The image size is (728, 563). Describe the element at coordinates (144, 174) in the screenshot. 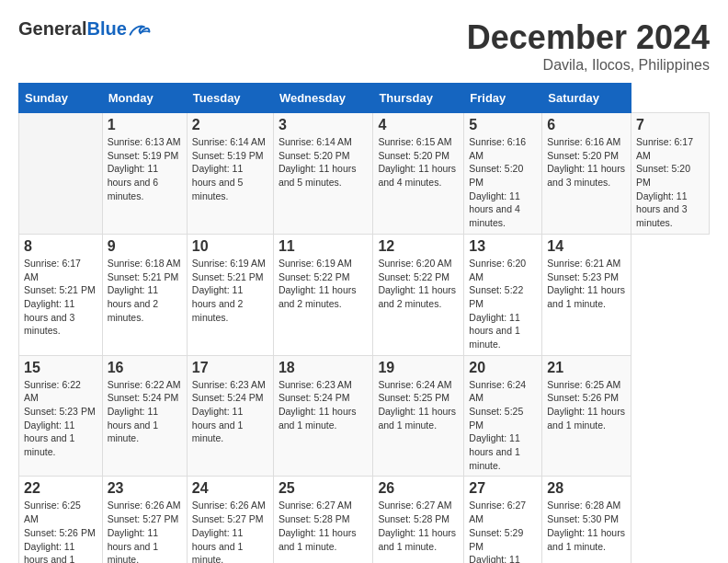

I see `calendar-day-cell: 1 Sunrise: 6:13 AMSunset: 5:19 PMDayligh…` at that location.